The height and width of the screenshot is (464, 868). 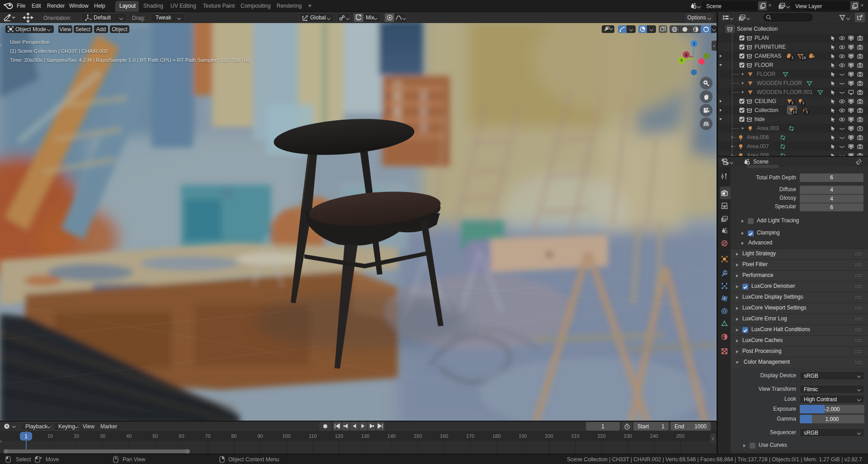 I want to click on svg-text: X, so click(x=686, y=55).